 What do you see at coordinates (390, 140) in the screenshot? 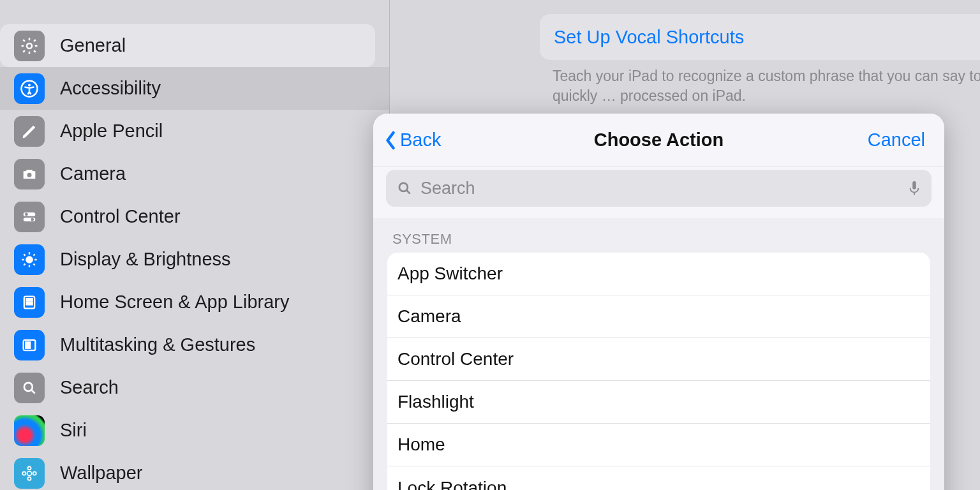
I see `chevron-left-icon` at bounding box center [390, 140].